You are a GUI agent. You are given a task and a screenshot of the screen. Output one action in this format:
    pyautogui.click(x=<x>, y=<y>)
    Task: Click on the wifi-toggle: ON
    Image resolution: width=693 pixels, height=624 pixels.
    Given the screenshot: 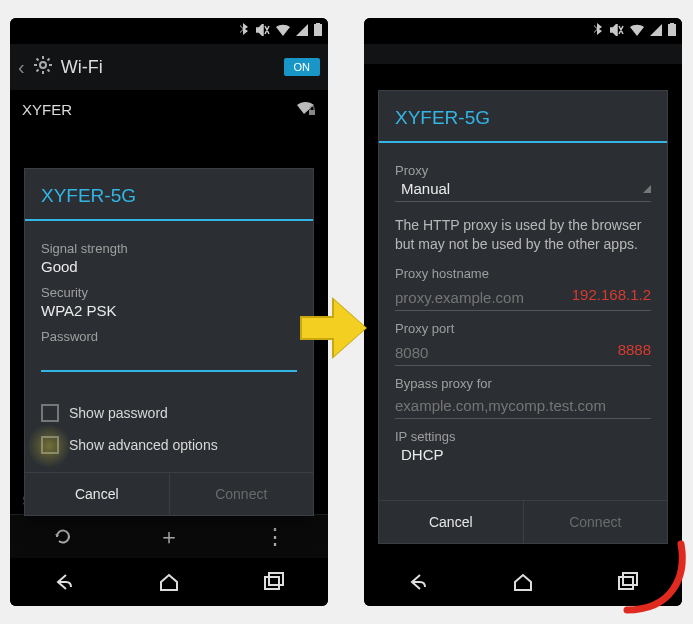 What is the action you would take?
    pyautogui.click(x=302, y=67)
    